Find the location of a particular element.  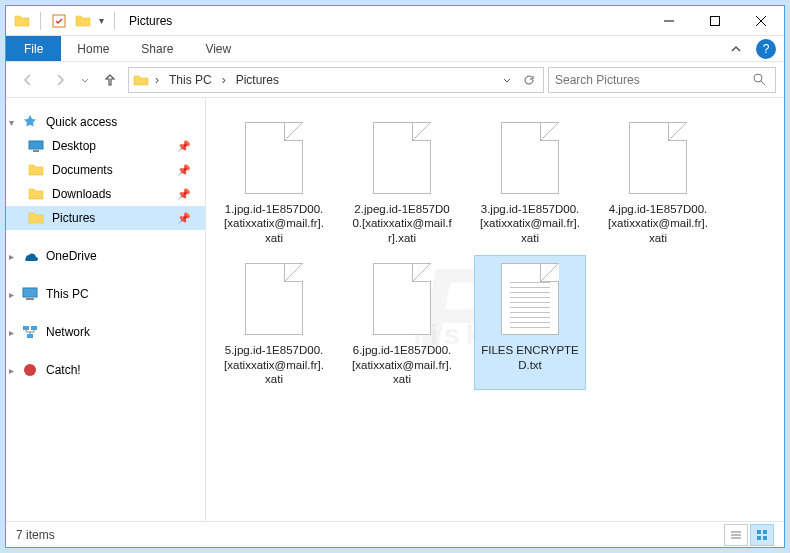

sidebar-item-label: Documents is located at coordinates (82, 170).